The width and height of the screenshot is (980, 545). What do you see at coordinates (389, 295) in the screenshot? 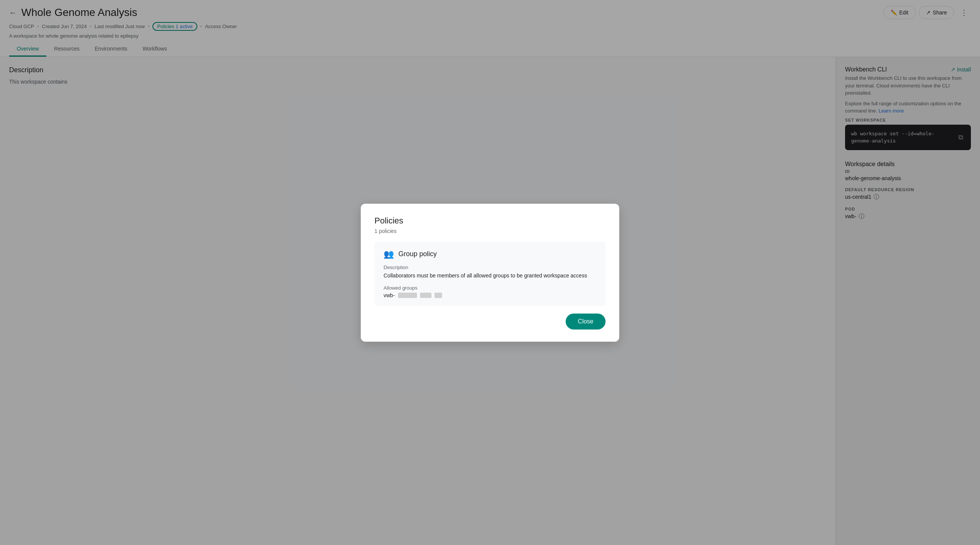
I see `groups-prefix: vwb-` at bounding box center [389, 295].